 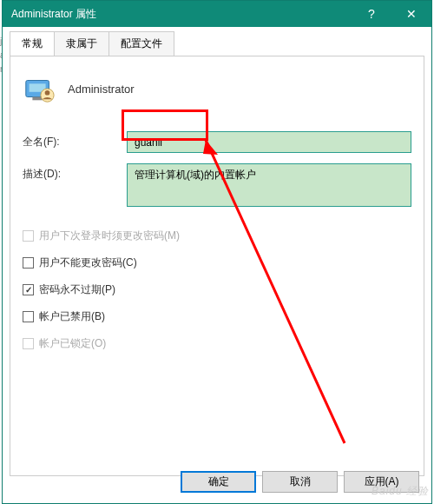 What do you see at coordinates (217, 262) in the screenshot?
I see `check-cannotchange: 用户不能更改密码(C)` at bounding box center [217, 262].